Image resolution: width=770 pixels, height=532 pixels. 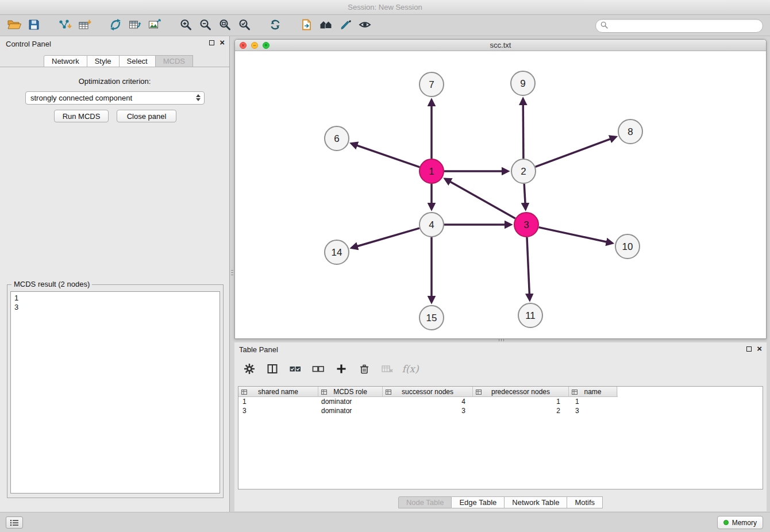 I want to click on zoom-selected-button, so click(x=244, y=26).